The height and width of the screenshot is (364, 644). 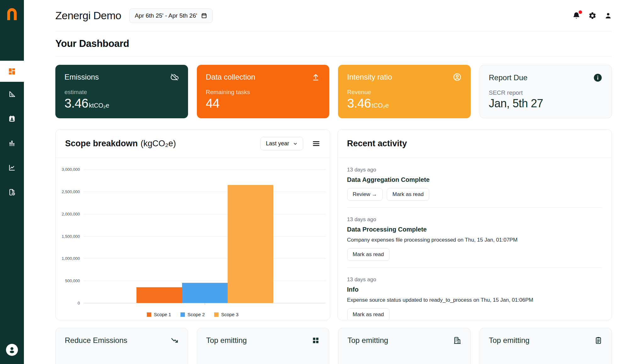 I want to click on activity-title: Data Processing Complete, so click(x=475, y=230).